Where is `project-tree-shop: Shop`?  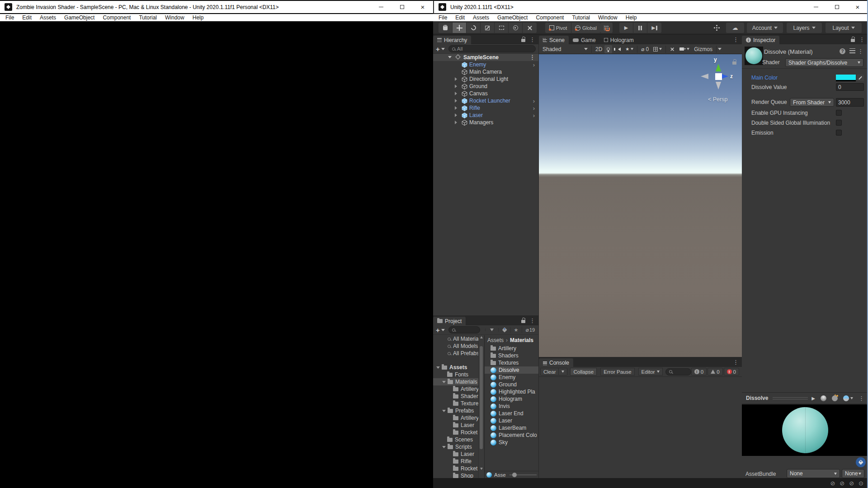
project-tree-shop: Shop is located at coordinates (456, 475).